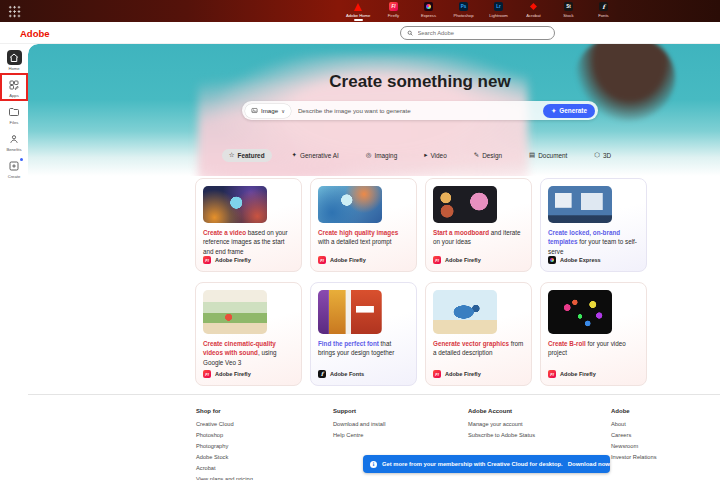  I want to click on card-high-quality-images: Create high quality images with a detail…, so click(364, 225).